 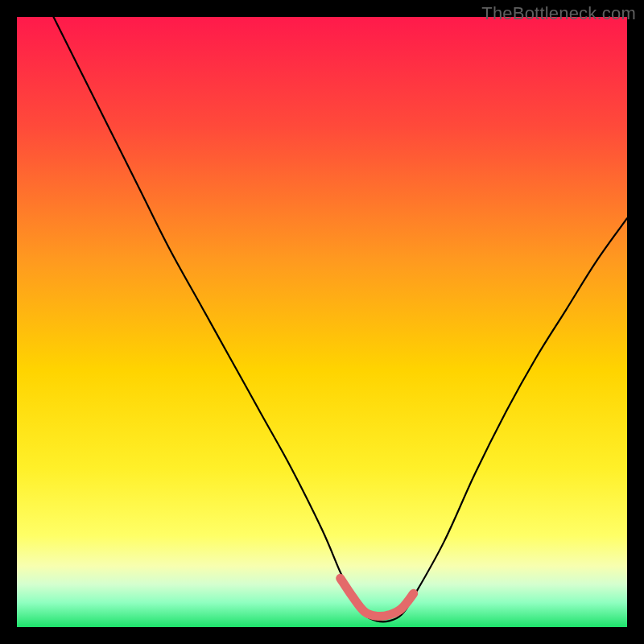 I want to click on watermark-label: TheBottleneck.com, so click(x=559, y=14).